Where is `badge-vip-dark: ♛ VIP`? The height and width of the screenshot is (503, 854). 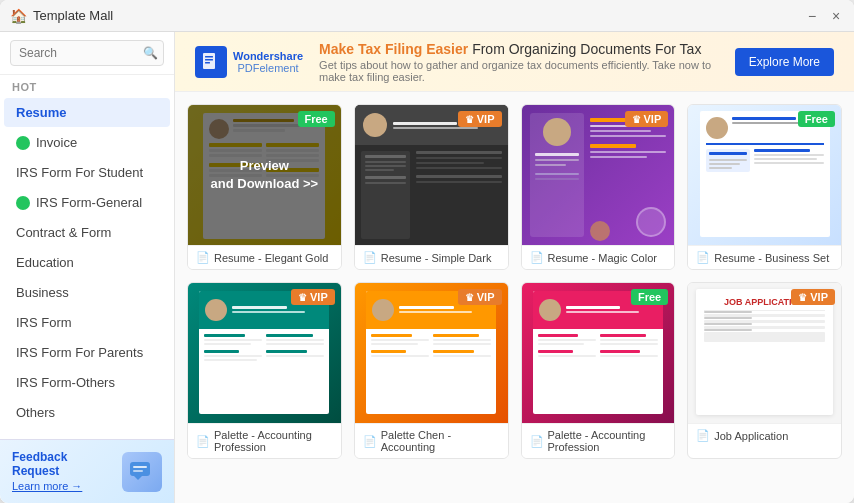 badge-vip-dark: ♛ VIP is located at coordinates (480, 119).